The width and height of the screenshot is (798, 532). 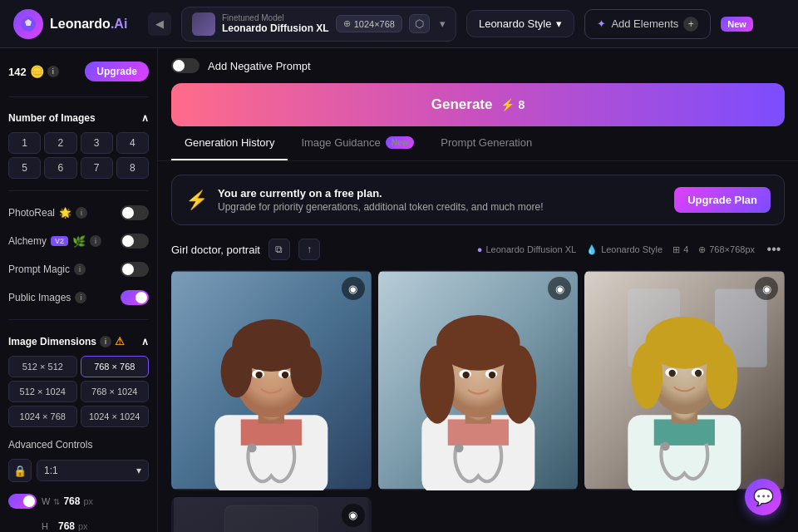 What do you see at coordinates (353, 288) in the screenshot?
I see `image-eye-1: ◉` at bounding box center [353, 288].